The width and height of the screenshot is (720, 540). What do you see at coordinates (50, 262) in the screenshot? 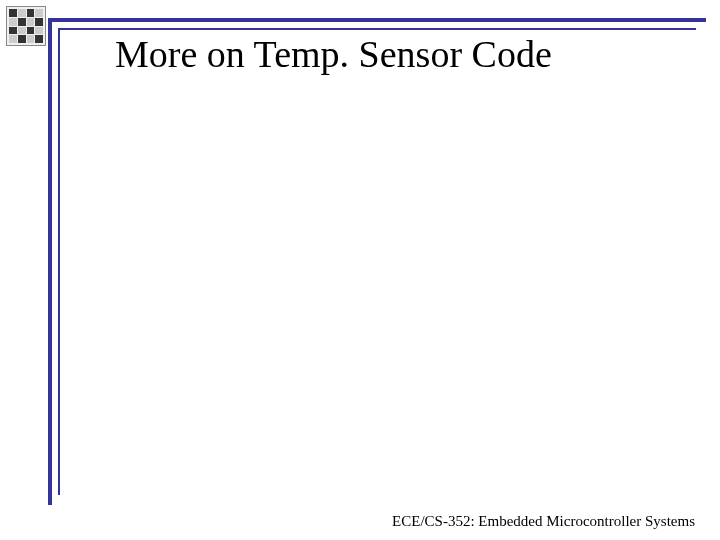
I see `border-left-outer` at bounding box center [50, 262].